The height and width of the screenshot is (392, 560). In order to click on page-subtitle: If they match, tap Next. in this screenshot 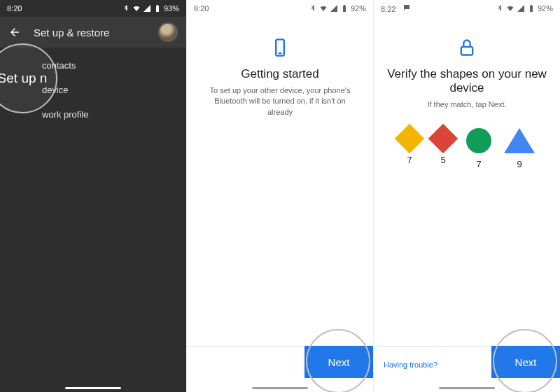, I will do `click(467, 102)`.